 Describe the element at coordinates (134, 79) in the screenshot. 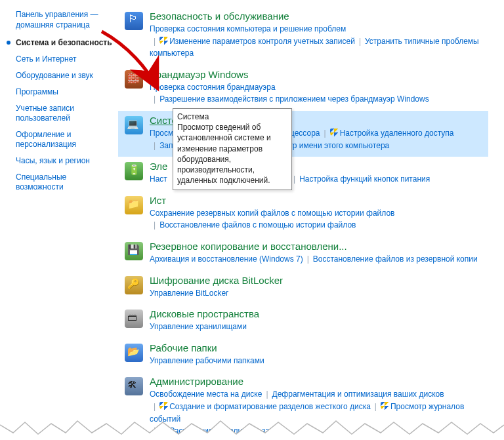

I see `firewall-icon` at that location.